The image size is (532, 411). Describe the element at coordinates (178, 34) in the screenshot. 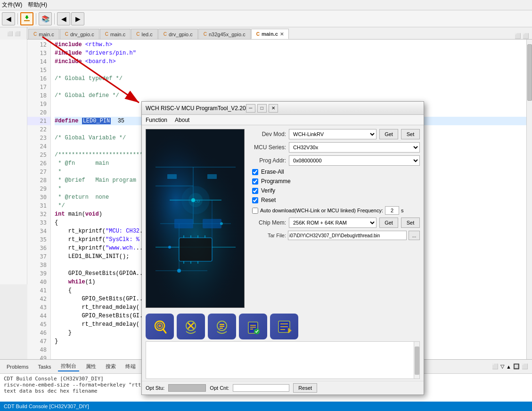

I see `tab-drv-gpio-2: C drv_gpio.c` at that location.